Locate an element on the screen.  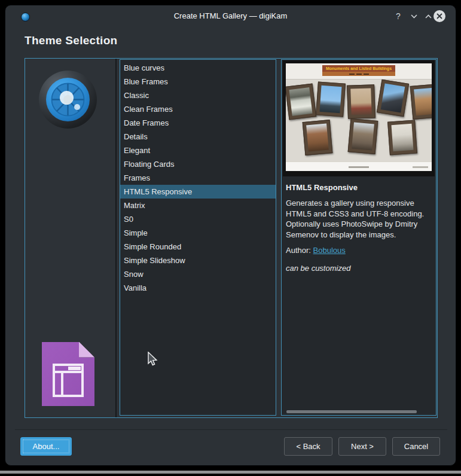
theme-list-item: Clean Frames is located at coordinates (198, 109).